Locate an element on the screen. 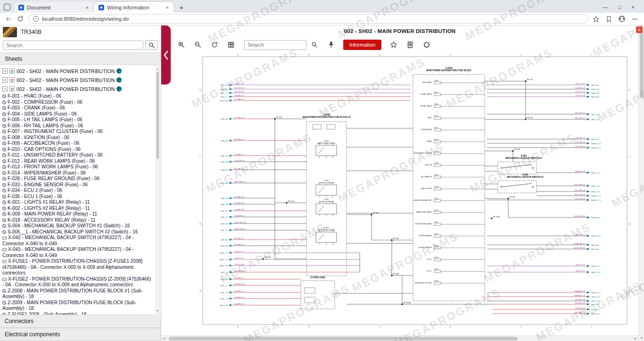 Image resolution: width=644 pixels, height=341 pixels. component-label: F-013 - FRONT WORK LAMPS (Fuse) - 06 is located at coordinates (53, 167).